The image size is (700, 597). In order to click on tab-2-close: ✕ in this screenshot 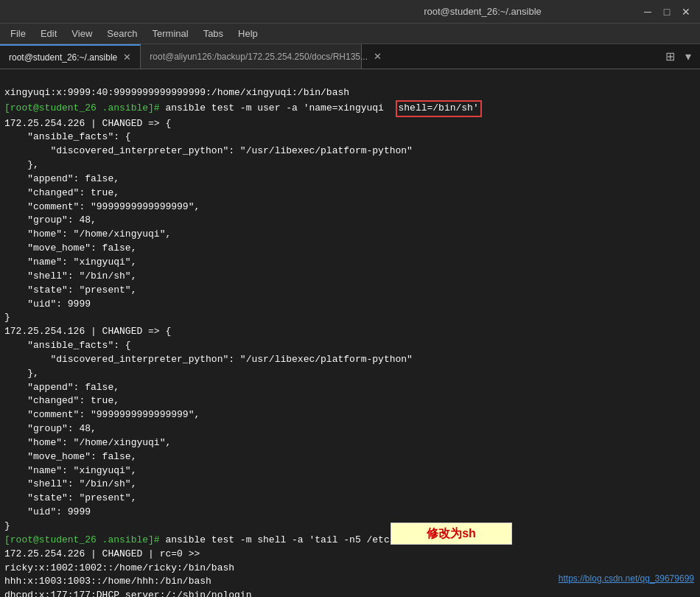, I will do `click(377, 56)`.